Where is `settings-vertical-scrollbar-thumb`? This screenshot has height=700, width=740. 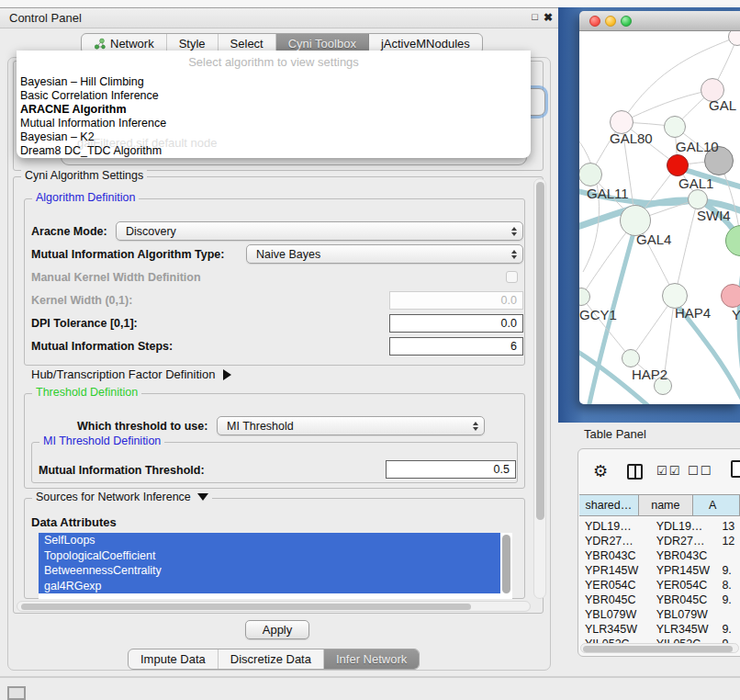
settings-vertical-scrollbar-thumb is located at coordinates (540, 351).